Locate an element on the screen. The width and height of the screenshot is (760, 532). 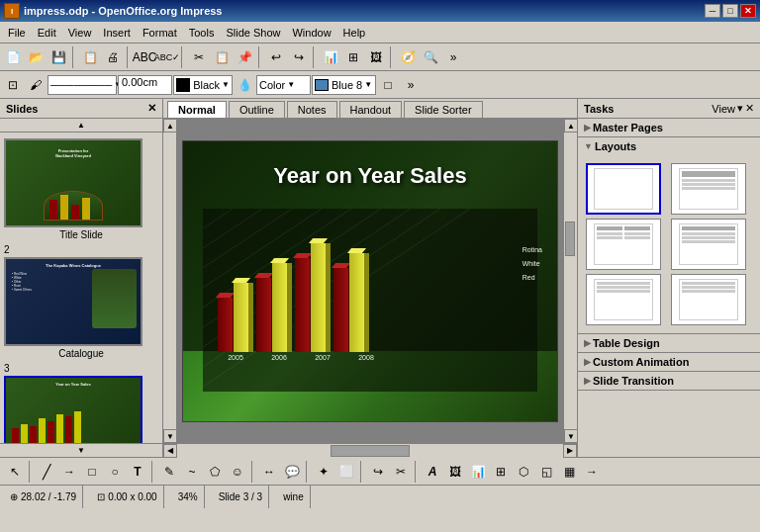
table-design-header: ▶ Table Design is located at coordinates (669, 343).